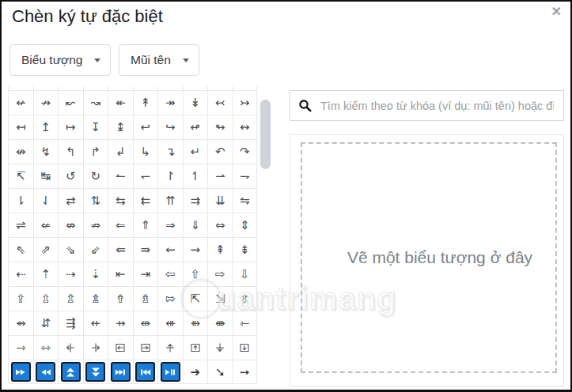 The width and height of the screenshot is (572, 392). Describe the element at coordinates (220, 250) in the screenshot. I see `char-cell: ⇞` at that location.